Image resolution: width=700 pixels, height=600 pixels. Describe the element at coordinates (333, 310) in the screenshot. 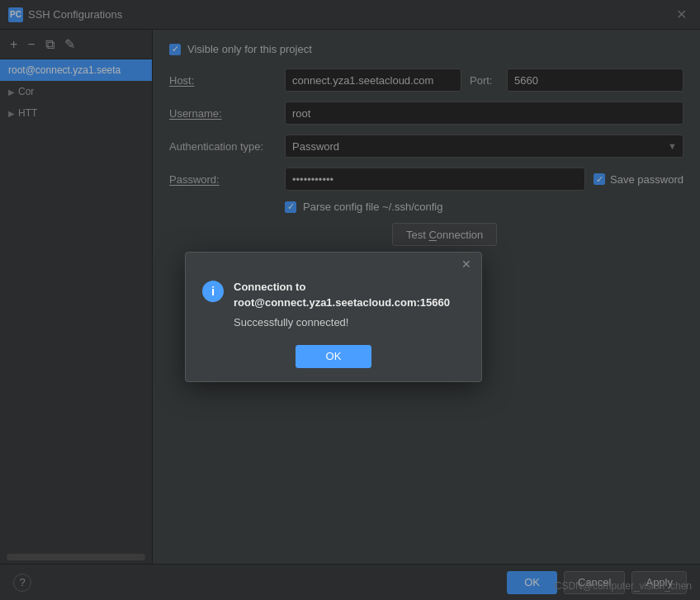

I see `modal-body: i Connection to root@connect.yza1.seetac…` at that location.